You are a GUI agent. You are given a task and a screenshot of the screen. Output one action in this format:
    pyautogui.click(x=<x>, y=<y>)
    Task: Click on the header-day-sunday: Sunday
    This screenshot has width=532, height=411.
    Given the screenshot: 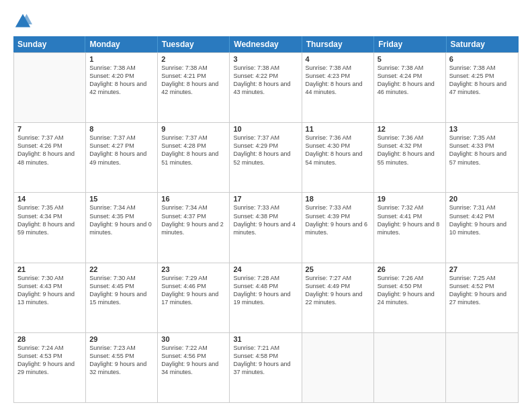 What is the action you would take?
    pyautogui.click(x=50, y=44)
    